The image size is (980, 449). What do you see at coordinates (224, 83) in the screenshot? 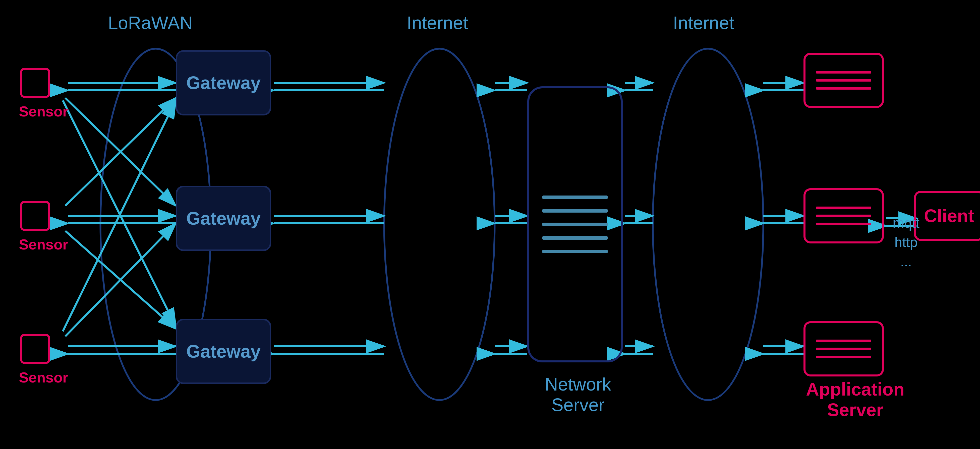
I see `gateway-1-label: Gateway` at bounding box center [224, 83].